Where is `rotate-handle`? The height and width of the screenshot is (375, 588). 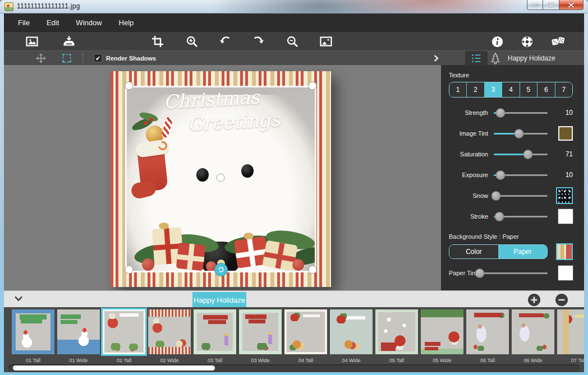 rotate-handle is located at coordinates (221, 270).